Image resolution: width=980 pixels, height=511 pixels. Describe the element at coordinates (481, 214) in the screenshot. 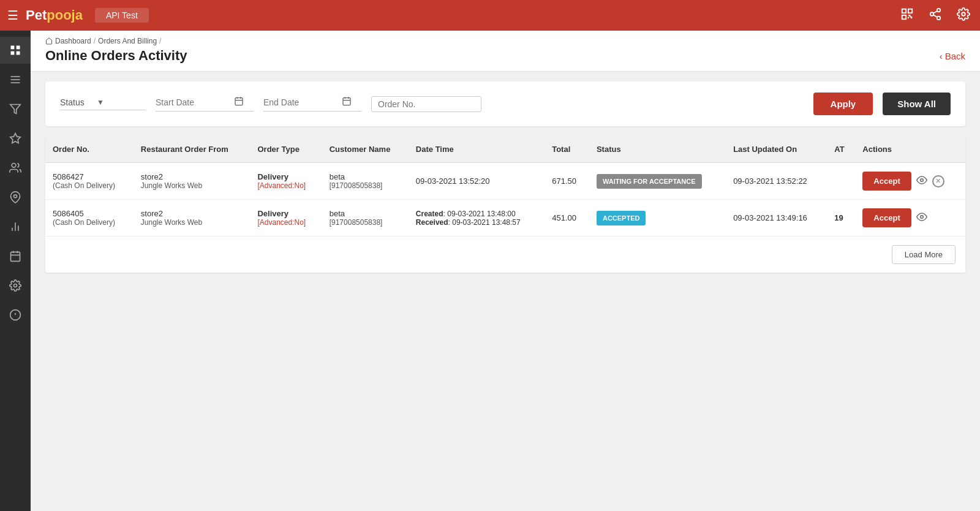

I see `created-value-2: 09-03-2021 13:48:00` at that location.